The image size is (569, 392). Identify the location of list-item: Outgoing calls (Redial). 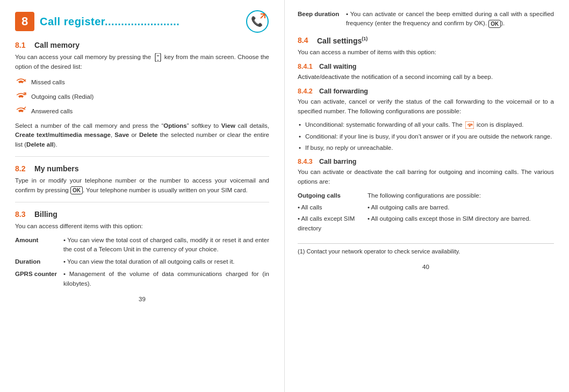
(142, 97).